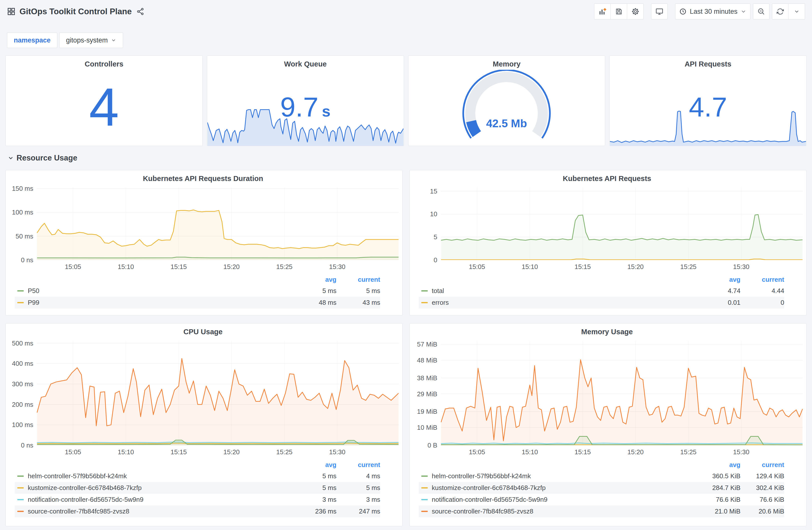 The width and height of the screenshot is (812, 530). What do you see at coordinates (607, 177) in the screenshot?
I see `panel-title: Kubernetes API Requests` at bounding box center [607, 177].